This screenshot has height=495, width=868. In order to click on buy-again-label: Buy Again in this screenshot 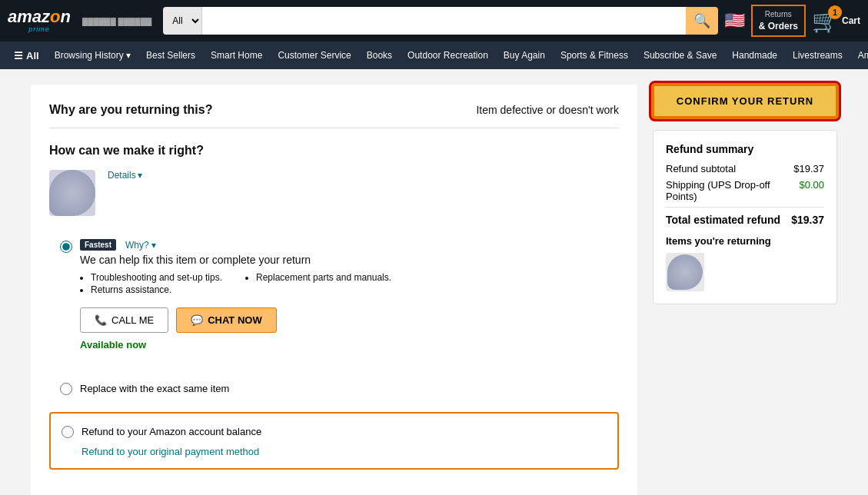, I will do `click(524, 55)`.